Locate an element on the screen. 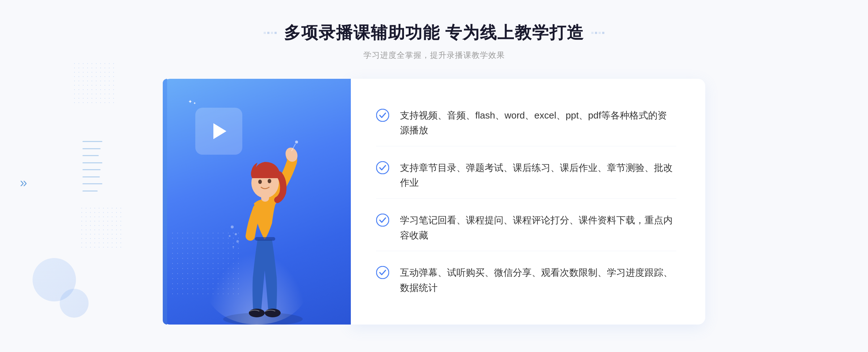 The height and width of the screenshot is (352, 868). feature-text-2: 支持章节目录、弹题考试、课后练习、课后作业、章节测验、批改作业 is located at coordinates (538, 176).